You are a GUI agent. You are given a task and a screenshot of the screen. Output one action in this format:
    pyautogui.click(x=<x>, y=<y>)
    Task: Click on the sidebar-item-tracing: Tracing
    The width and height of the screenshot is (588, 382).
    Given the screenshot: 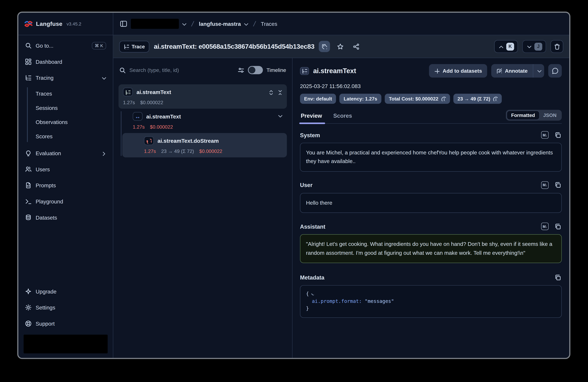 What is the action you would take?
    pyautogui.click(x=66, y=78)
    